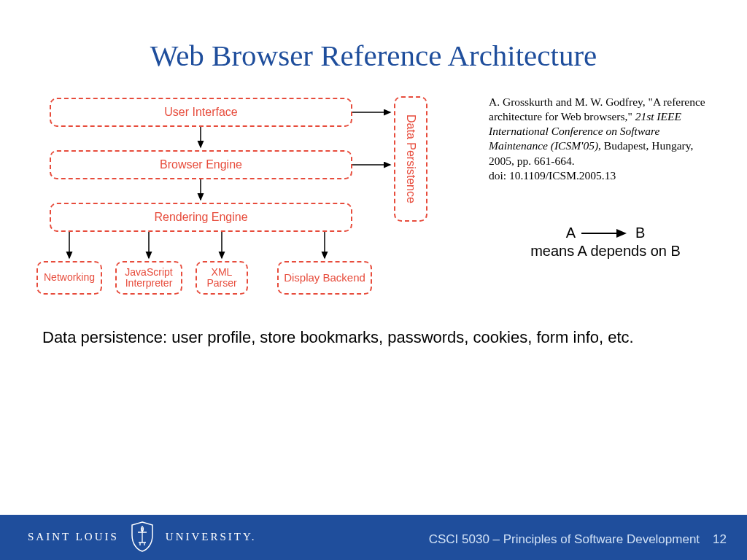 Image resolution: width=747 pixels, height=560 pixels. Describe the element at coordinates (605, 251) in the screenshot. I see `legend-text: means A depends on B` at that location.